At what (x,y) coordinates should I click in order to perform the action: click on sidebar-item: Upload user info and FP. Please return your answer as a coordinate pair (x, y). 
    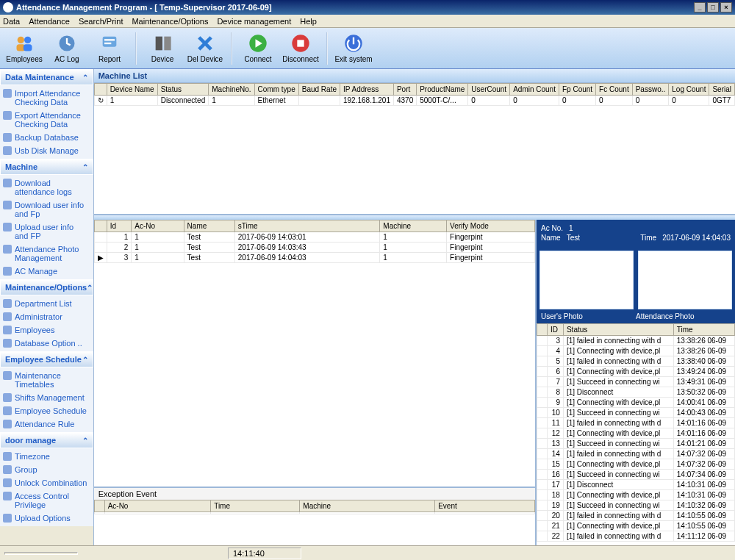
    Looking at the image, I should click on (47, 231).